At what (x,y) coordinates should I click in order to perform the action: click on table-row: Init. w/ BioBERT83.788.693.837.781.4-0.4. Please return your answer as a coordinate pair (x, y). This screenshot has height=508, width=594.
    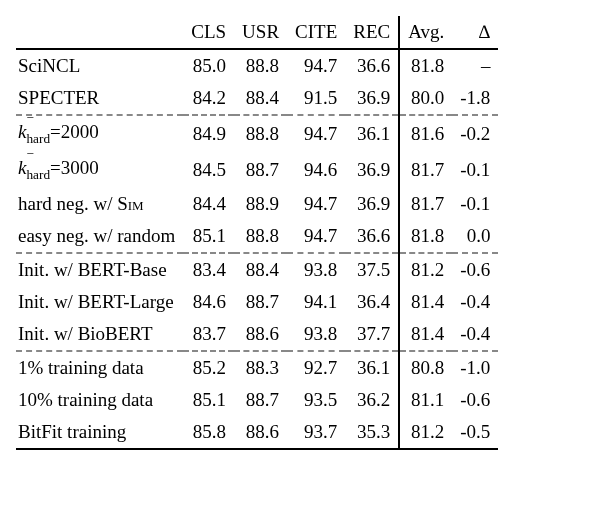
    Looking at the image, I should click on (257, 334).